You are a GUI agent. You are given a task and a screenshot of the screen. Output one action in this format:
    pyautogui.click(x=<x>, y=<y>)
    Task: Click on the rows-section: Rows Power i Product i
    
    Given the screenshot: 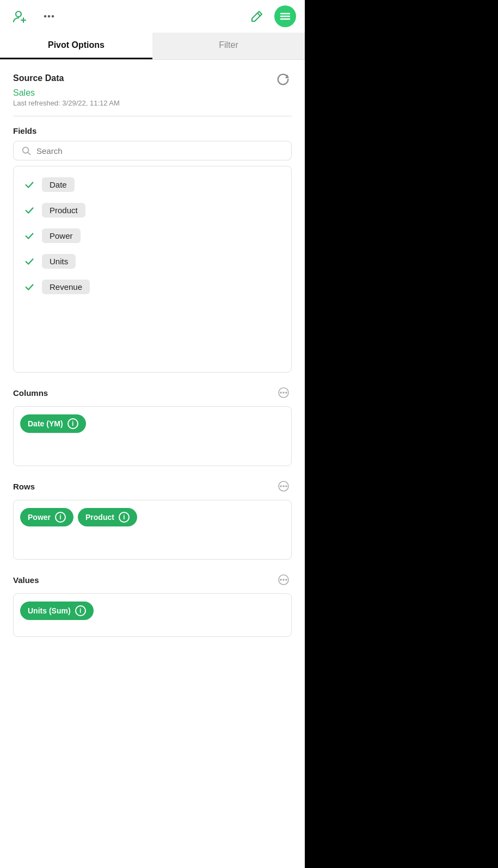 What is the action you would take?
    pyautogui.click(x=152, y=519)
    